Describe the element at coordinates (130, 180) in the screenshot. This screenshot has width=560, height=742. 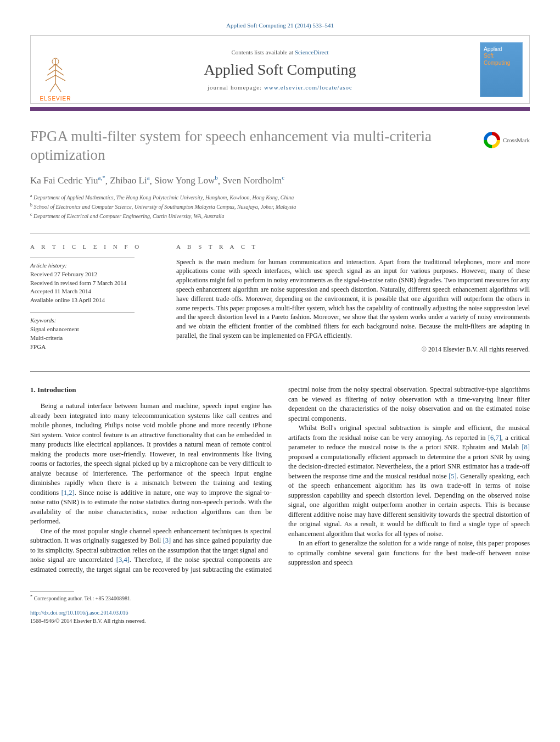
I see `author: Zhibao Lia` at that location.